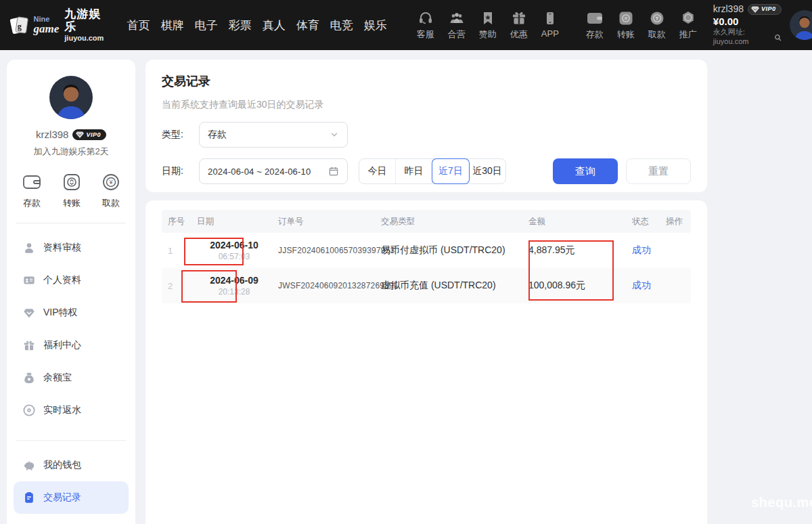  I want to click on withdraw-icon, so click(657, 18).